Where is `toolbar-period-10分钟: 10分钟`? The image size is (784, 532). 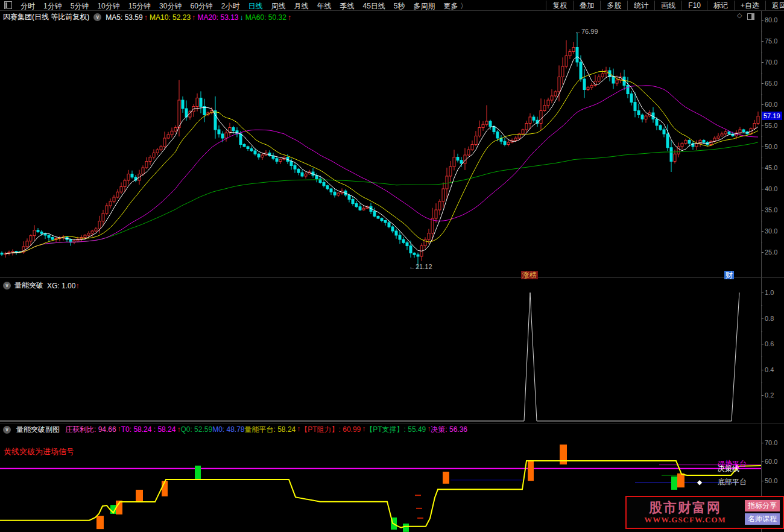
toolbar-period-10分钟: 10分钟 is located at coordinates (109, 6).